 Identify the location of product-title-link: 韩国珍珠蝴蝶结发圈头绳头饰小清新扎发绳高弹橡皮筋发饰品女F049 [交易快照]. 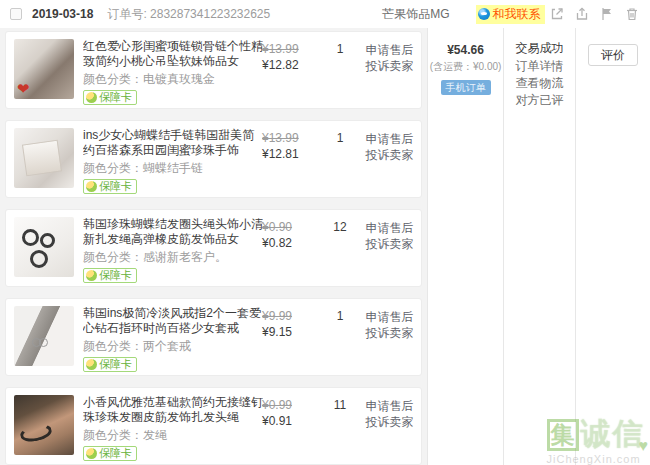
(173, 232).